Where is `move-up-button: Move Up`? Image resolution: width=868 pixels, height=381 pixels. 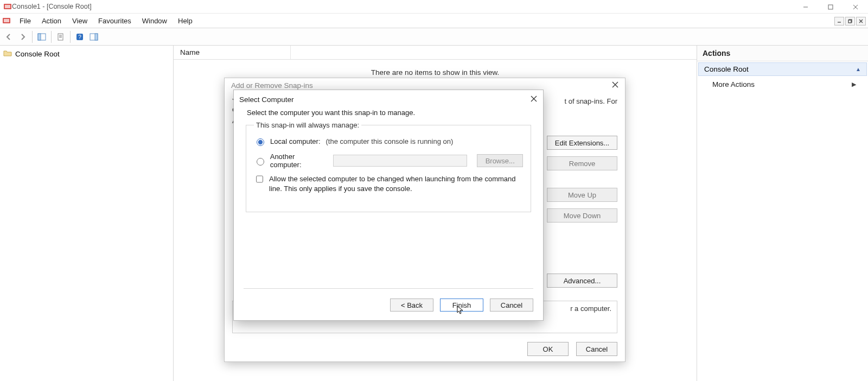 move-up-button: Move Up is located at coordinates (582, 195).